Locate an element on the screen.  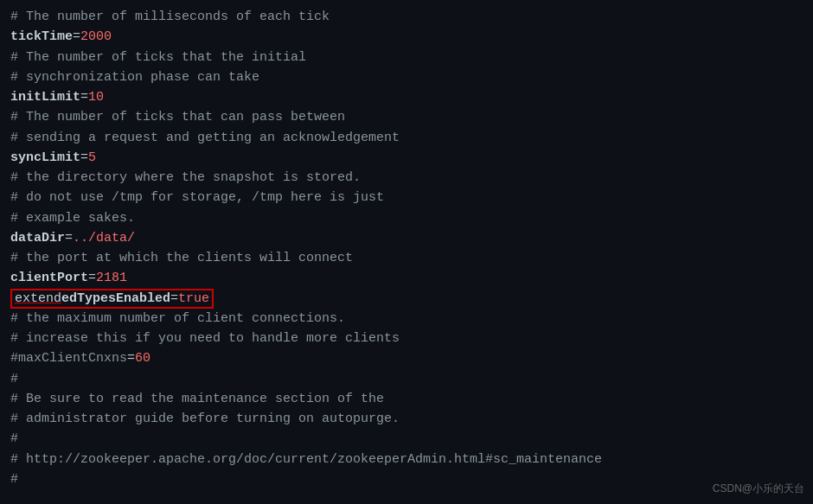
highlight-box: extendedTypesEnabled=true is located at coordinates (112, 299).